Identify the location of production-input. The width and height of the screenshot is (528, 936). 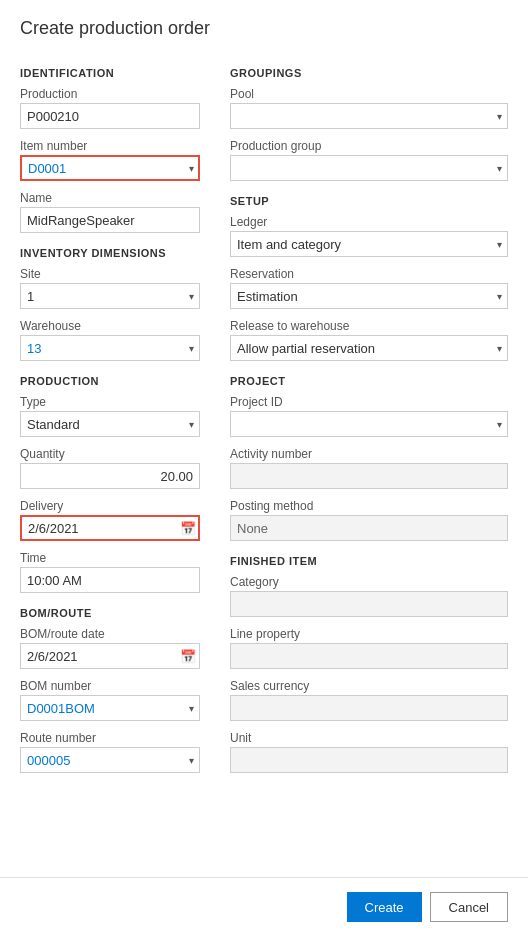
(110, 116).